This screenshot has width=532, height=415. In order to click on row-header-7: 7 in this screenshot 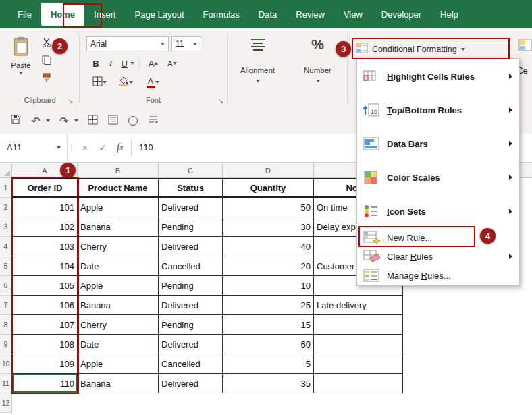, I will do `click(6, 305)`.